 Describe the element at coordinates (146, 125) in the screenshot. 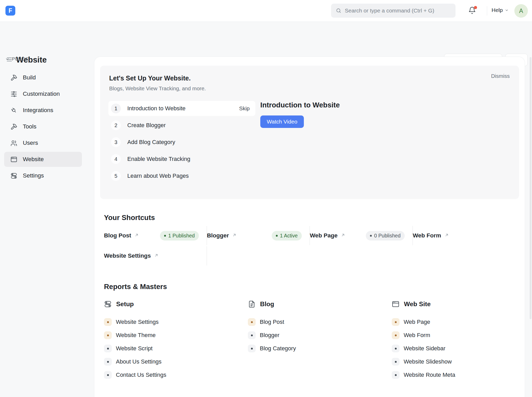

I see `step-label: Create Blogger` at that location.